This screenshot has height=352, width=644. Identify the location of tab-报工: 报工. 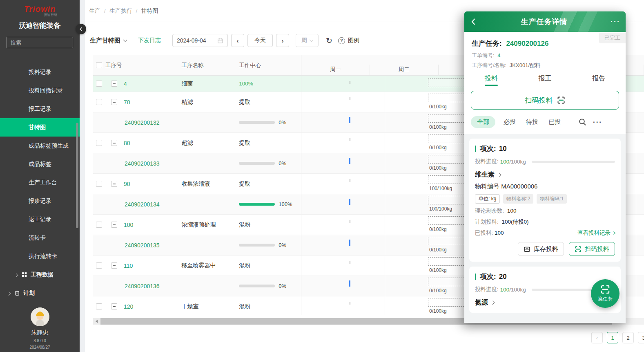
(545, 80).